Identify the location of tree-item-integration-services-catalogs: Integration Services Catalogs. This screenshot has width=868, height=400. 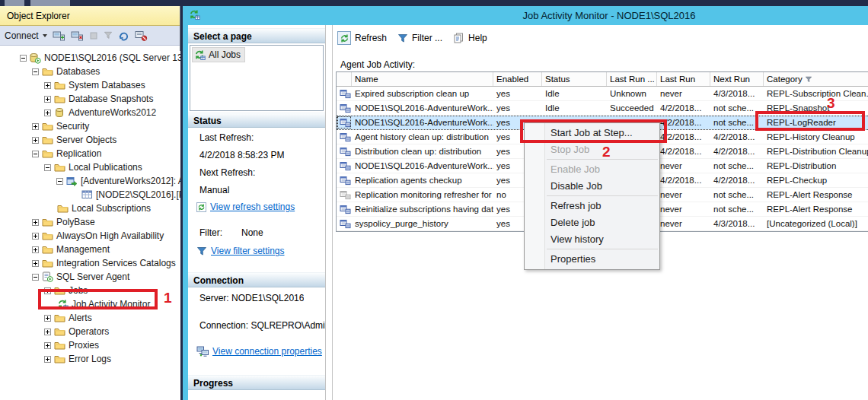
(90, 263).